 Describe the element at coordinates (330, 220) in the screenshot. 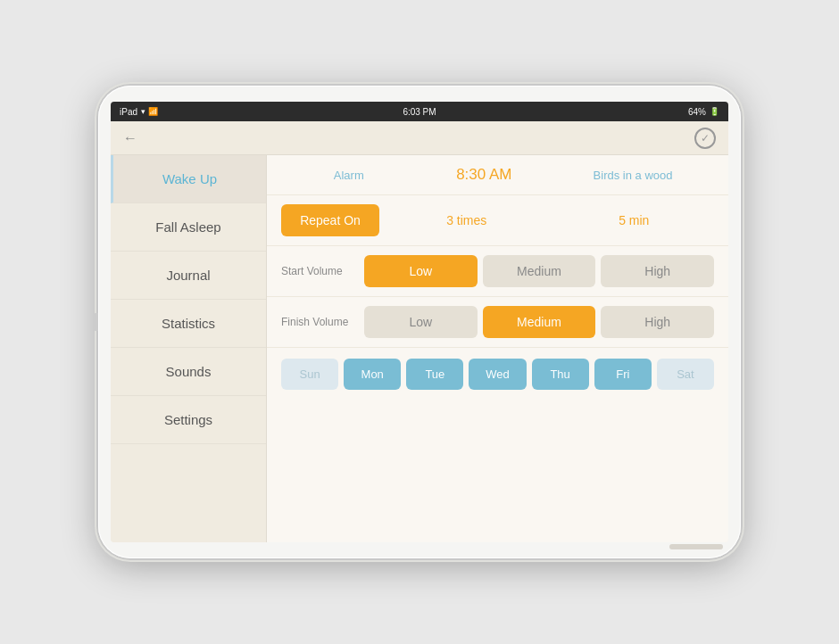

I see `repeat-on-button: Repeat On` at that location.